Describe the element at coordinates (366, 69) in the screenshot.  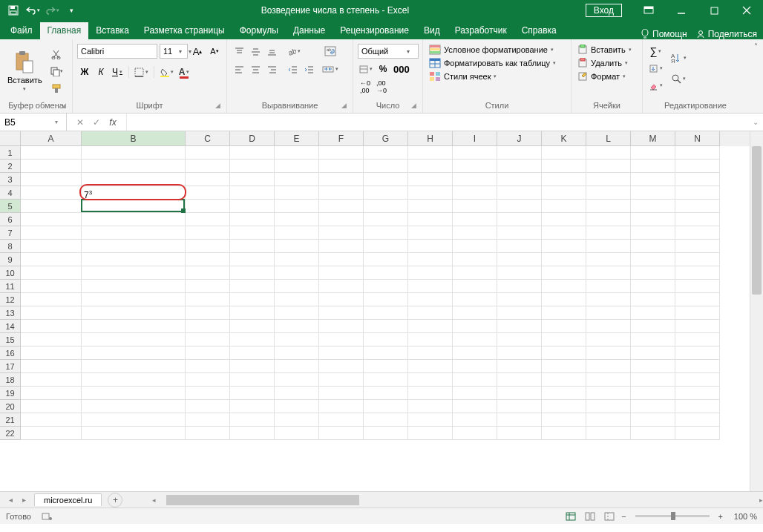
I see `accounting-format-icon` at that location.